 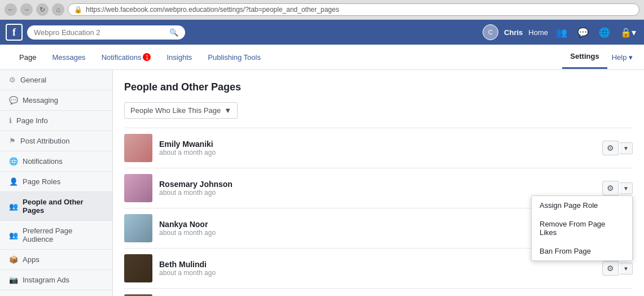 I want to click on person-name: Emily Mwaniki, so click(x=380, y=144).